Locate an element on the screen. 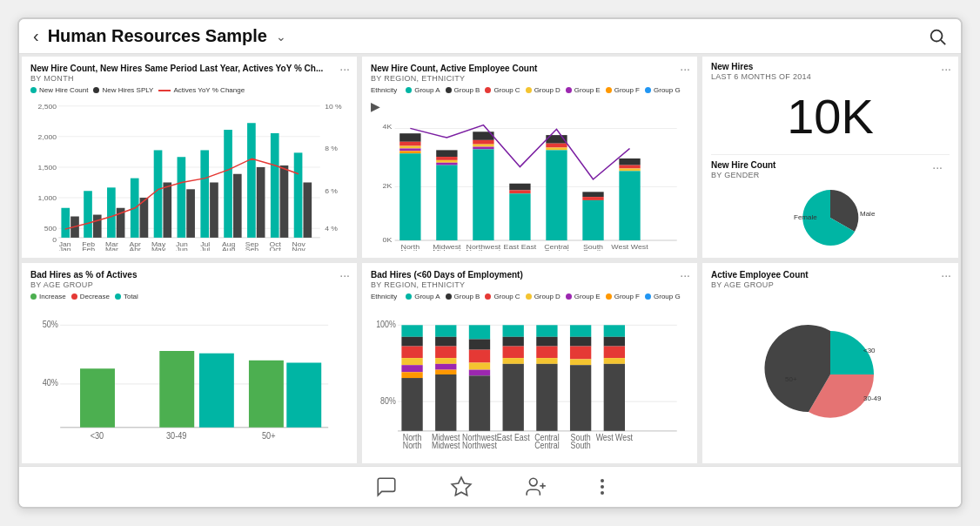 The image size is (980, 526). svg-text: 10 % is located at coordinates (333, 106).